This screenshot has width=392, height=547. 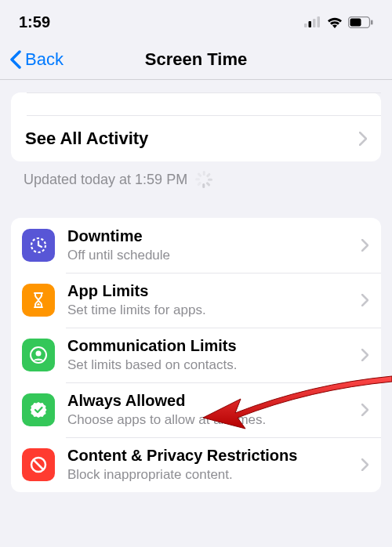 I want to click on activity-card: See All Activity, so click(x=196, y=127).